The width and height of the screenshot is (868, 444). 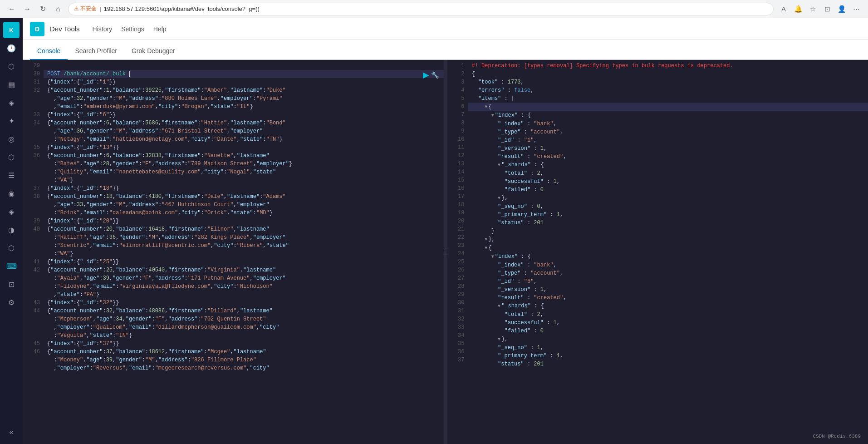 I want to click on editor-settings-button: 🔧, so click(x=435, y=75).